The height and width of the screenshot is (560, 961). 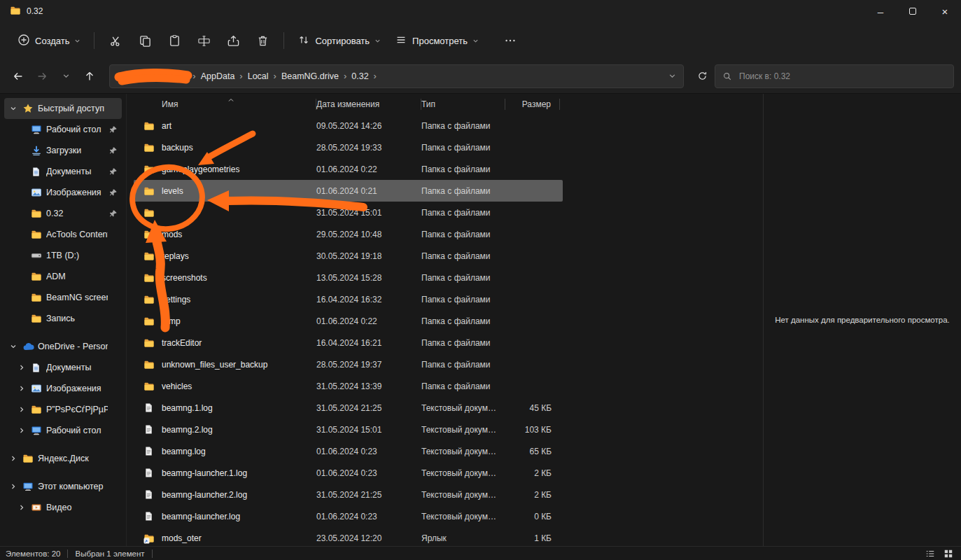 I want to click on window-tab: 0.32, so click(x=27, y=11).